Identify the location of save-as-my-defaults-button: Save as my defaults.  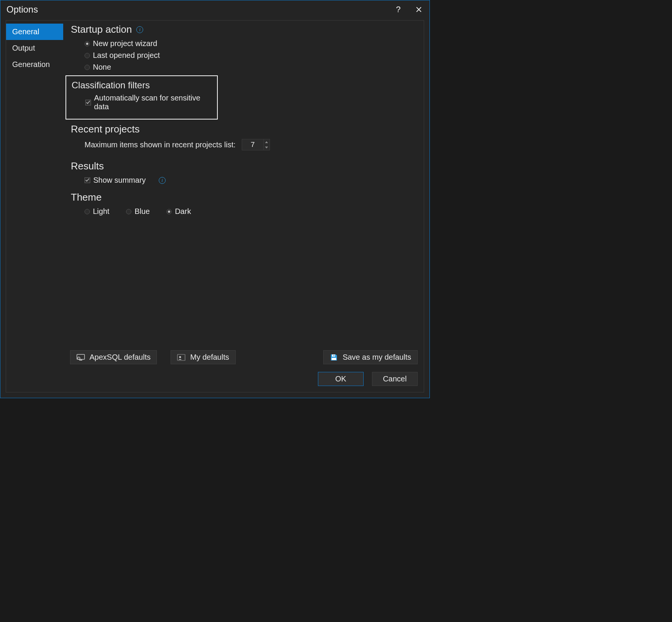
(370, 357).